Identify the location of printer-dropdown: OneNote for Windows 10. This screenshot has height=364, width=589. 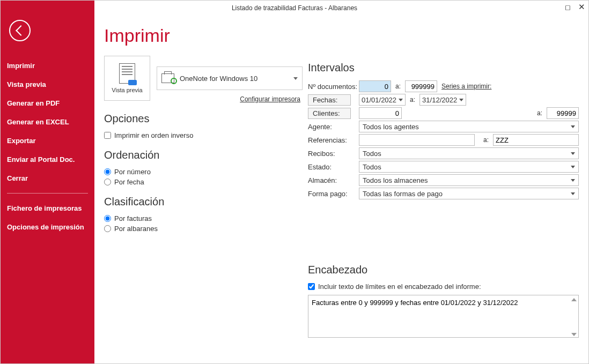
(230, 78).